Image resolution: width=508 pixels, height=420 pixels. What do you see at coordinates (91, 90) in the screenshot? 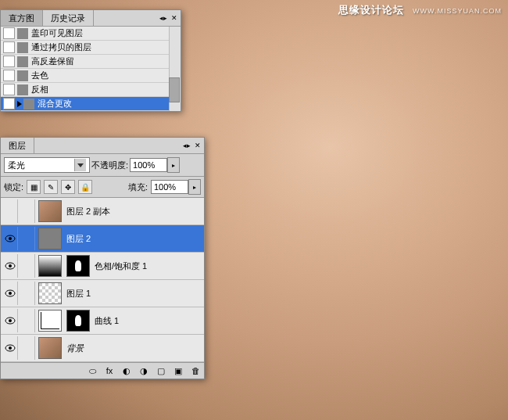
I see `history-item: 反相` at bounding box center [91, 90].